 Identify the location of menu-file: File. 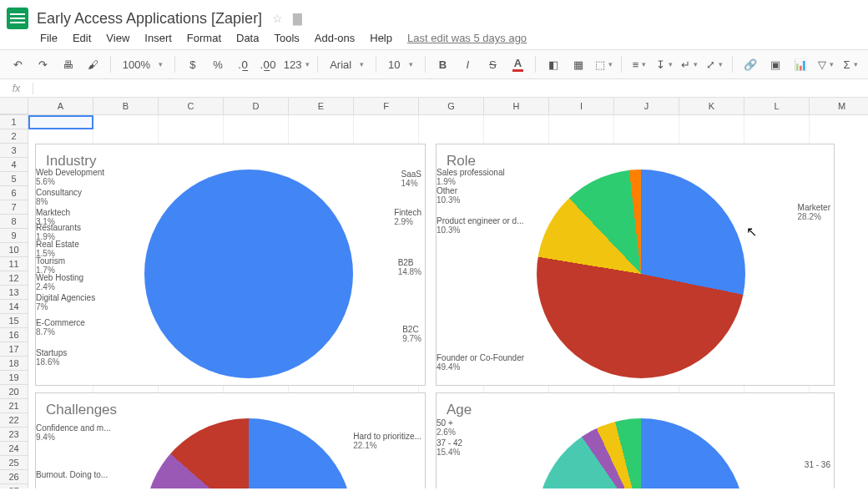
(48, 38).